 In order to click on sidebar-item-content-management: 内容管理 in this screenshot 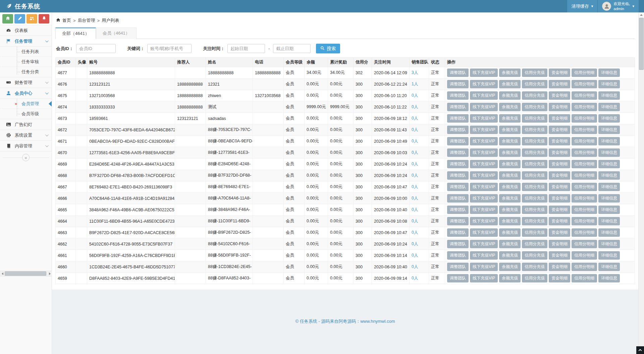, I will do `click(26, 146)`.